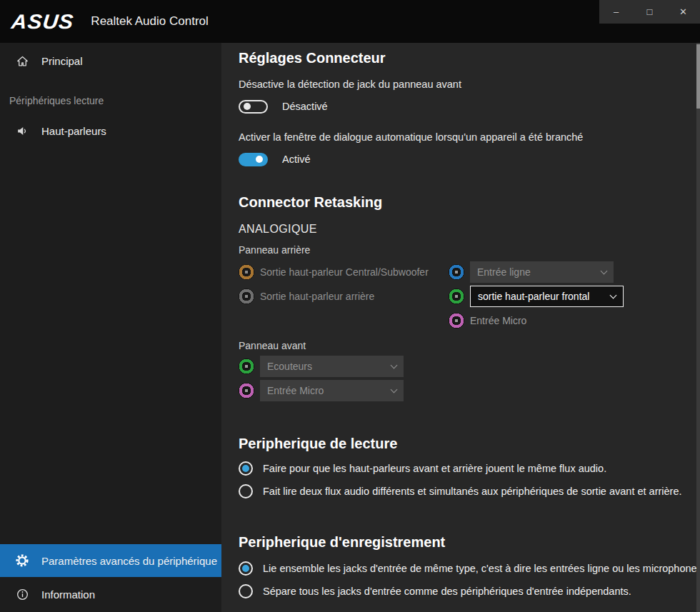  What do you see at coordinates (456, 272) in the screenshot?
I see `jack-icon-blue` at bounding box center [456, 272].